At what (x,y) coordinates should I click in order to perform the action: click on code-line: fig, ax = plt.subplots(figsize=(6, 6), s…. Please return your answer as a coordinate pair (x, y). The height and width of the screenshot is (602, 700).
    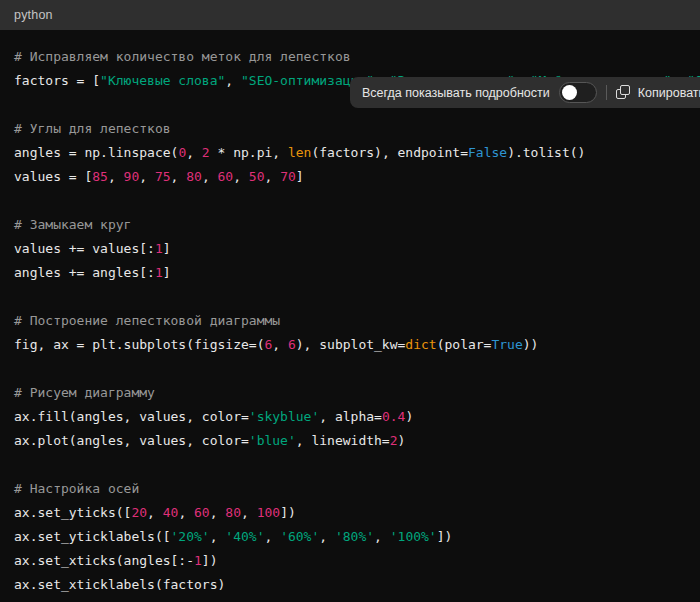
    Looking at the image, I should click on (357, 345).